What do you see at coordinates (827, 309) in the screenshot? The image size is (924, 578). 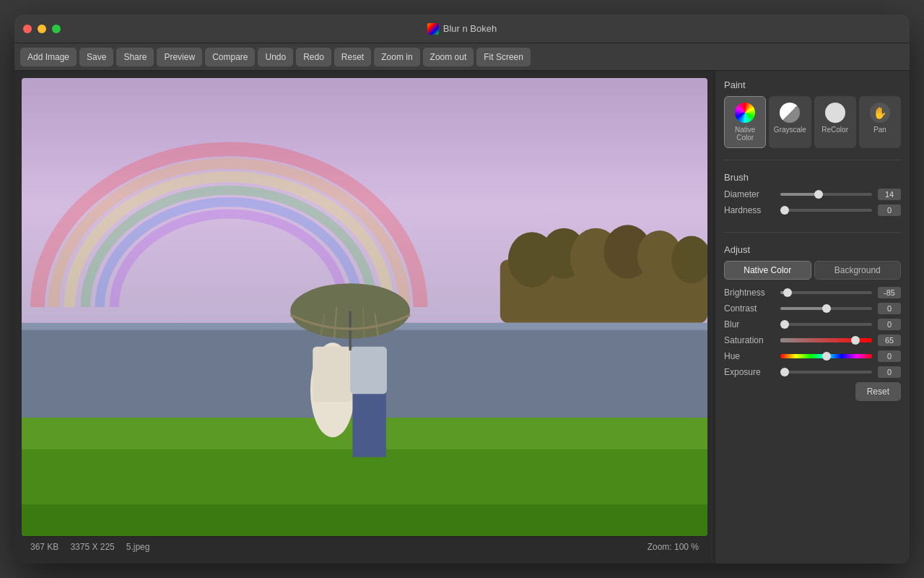 I see `contrast-thumb` at bounding box center [827, 309].